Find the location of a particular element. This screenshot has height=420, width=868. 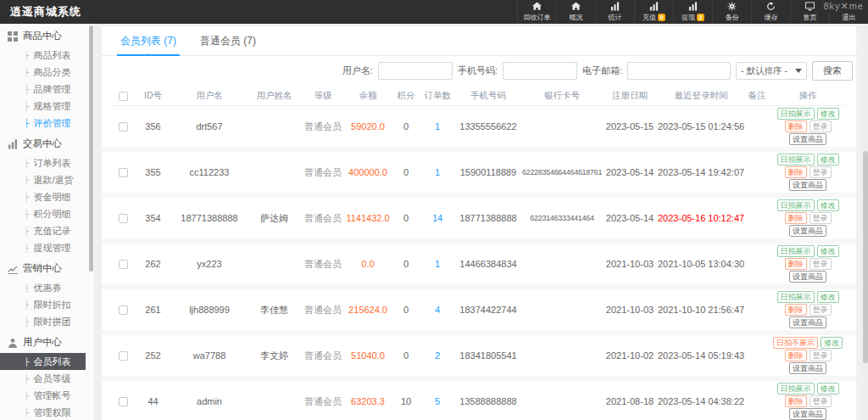

cell-actions: 日拍展示修改删除登录设置商品 is located at coordinates (808, 126).